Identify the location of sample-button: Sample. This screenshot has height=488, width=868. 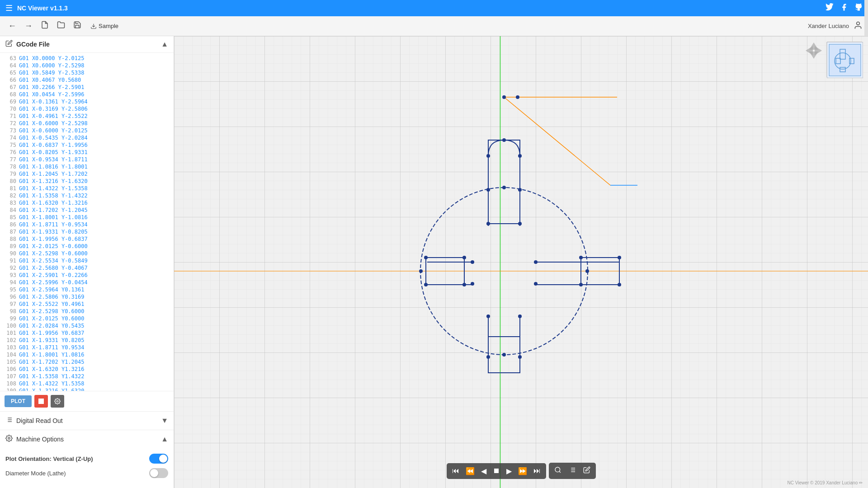
(104, 26).